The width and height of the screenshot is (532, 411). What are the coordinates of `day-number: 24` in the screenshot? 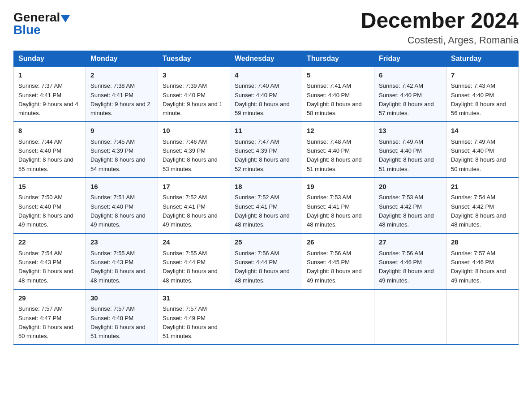 It's located at (194, 243).